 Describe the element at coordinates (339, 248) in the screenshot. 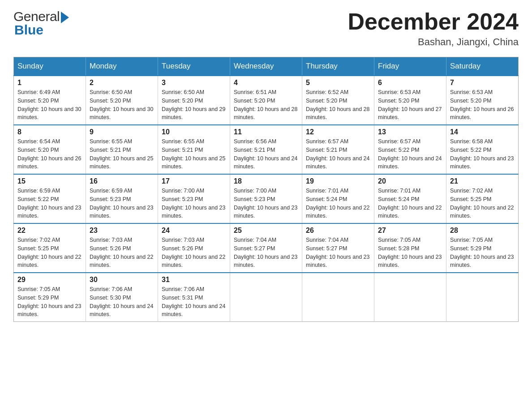

I see `table-row: 26 Sunrise: 7:04 AM Sunset: 5:27 PM Dayl…` at that location.